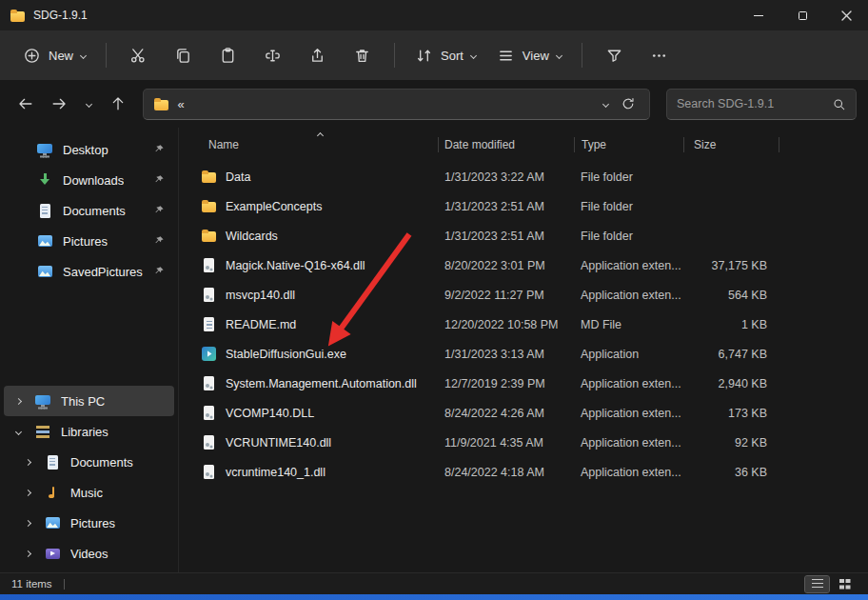  What do you see at coordinates (752, 104) in the screenshot?
I see `search-input` at bounding box center [752, 104].